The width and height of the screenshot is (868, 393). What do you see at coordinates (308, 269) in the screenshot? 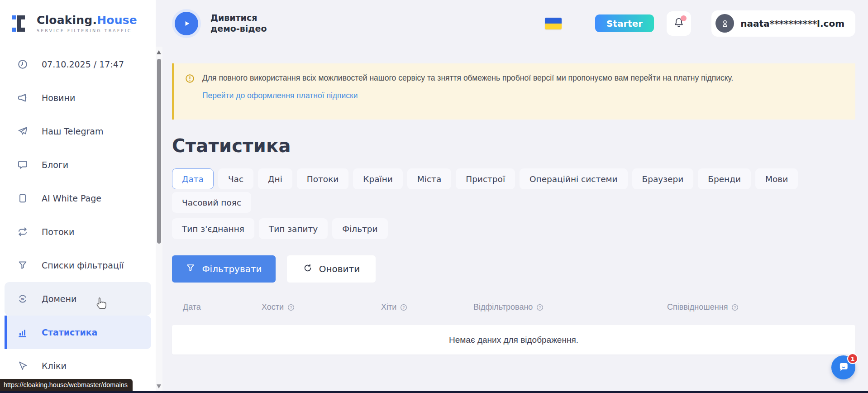
I see `refresh-icon` at bounding box center [308, 269].